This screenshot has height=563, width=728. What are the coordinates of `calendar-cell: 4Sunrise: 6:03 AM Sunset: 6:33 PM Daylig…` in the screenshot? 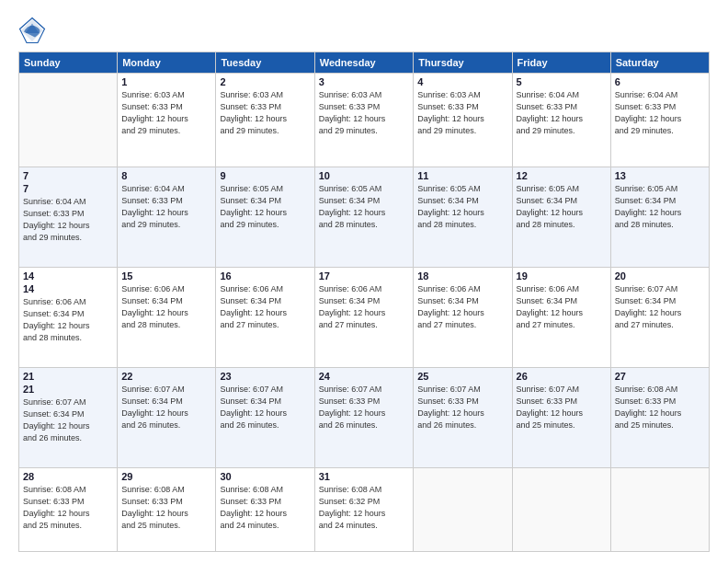 It's located at (463, 121).